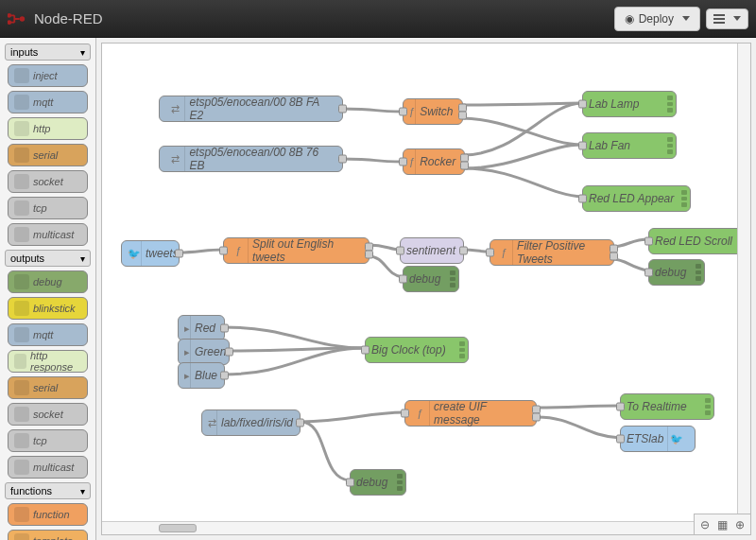 The width and height of the screenshot is (756, 540). Describe the element at coordinates (656, 19) in the screenshot. I see `deploy-label: Deploy` at that location.